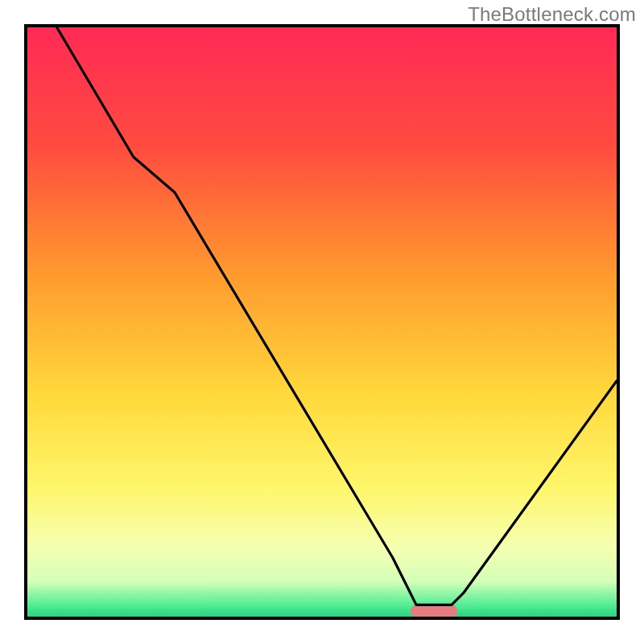 The image size is (644, 644). What do you see at coordinates (435, 611) in the screenshot?
I see `optimal-marker` at bounding box center [435, 611].